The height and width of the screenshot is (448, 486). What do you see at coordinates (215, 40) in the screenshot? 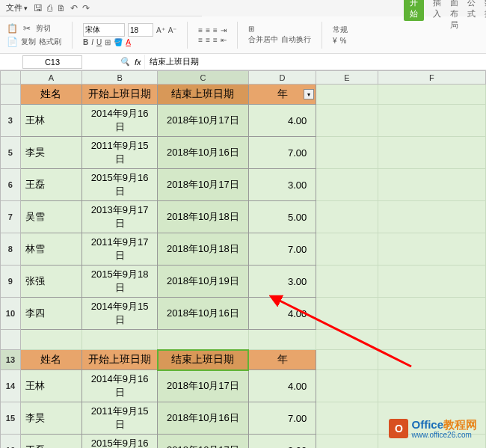
I see `align-right-icon: ≡` at bounding box center [215, 40].